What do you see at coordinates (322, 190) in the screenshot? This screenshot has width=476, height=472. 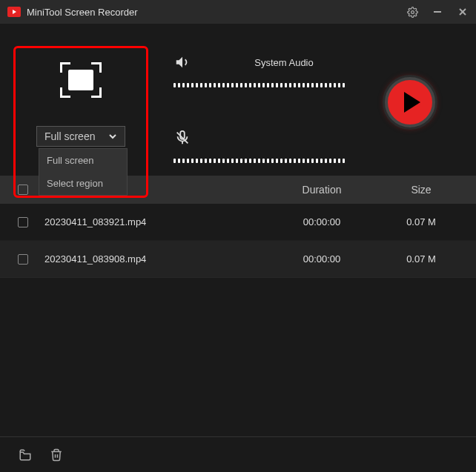 I see `header-duration: Duration` at bounding box center [322, 190].